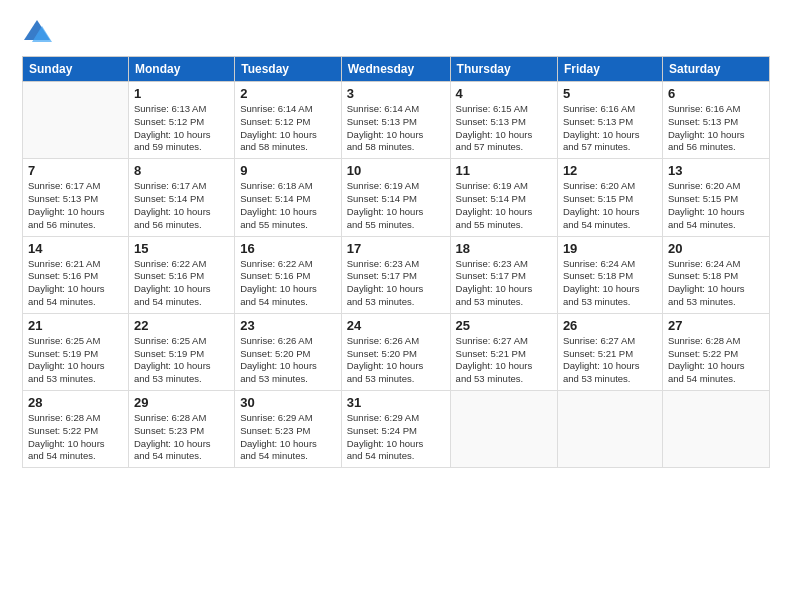 The width and height of the screenshot is (792, 612). I want to click on day-number: 1, so click(182, 94).